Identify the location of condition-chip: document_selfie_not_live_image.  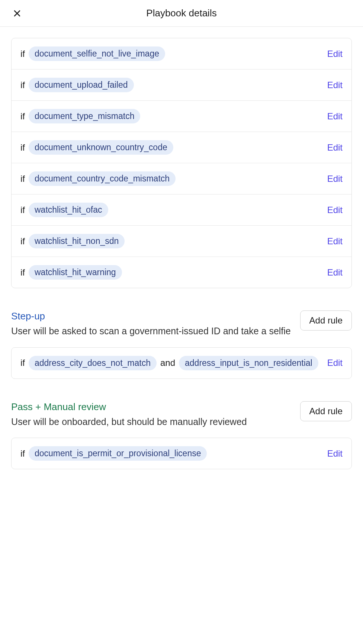
(97, 54).